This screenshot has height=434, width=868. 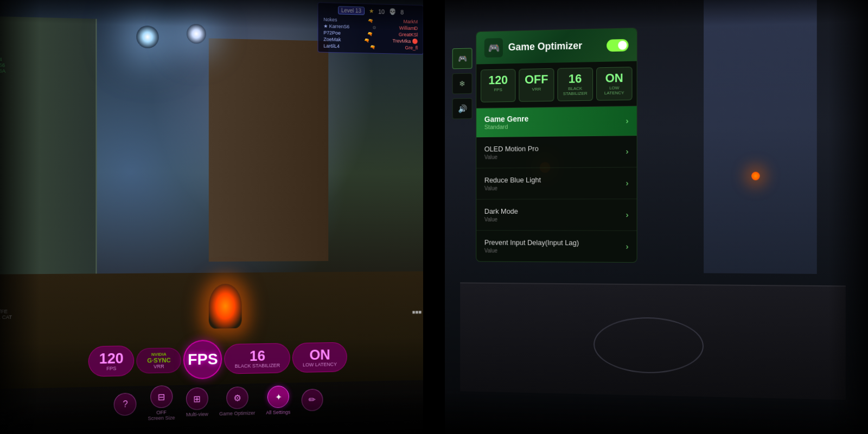 I want to click on torch-right, so click(x=756, y=176).